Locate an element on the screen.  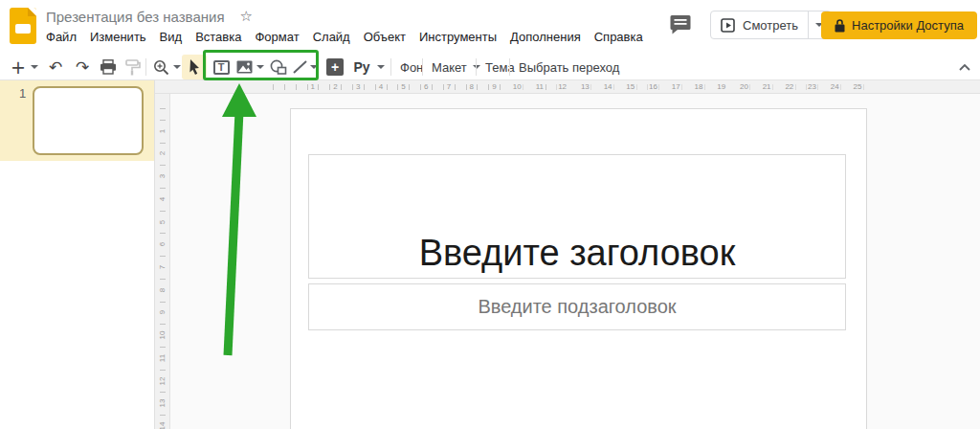
h-ruler-number: 11 is located at coordinates (540, 87).